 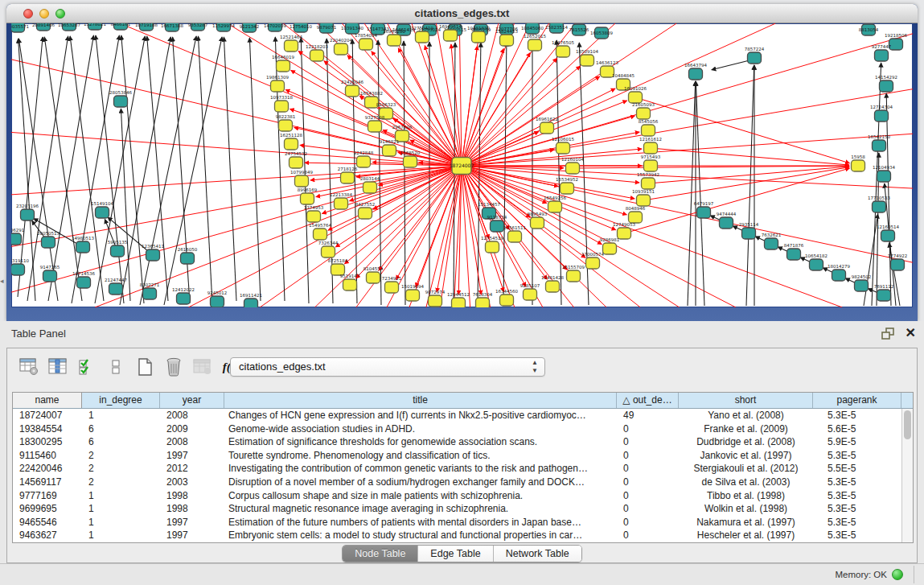 What do you see at coordinates (857, 401) in the screenshot?
I see `column-header-pagerank: pagerank` at bounding box center [857, 401].